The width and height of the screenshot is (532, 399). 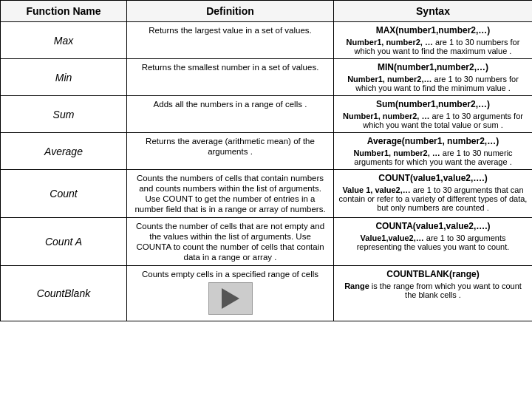 What do you see at coordinates (231, 294) in the screenshot?
I see `definition-cell: Counts empty cells in a specified range …` at bounding box center [231, 294].